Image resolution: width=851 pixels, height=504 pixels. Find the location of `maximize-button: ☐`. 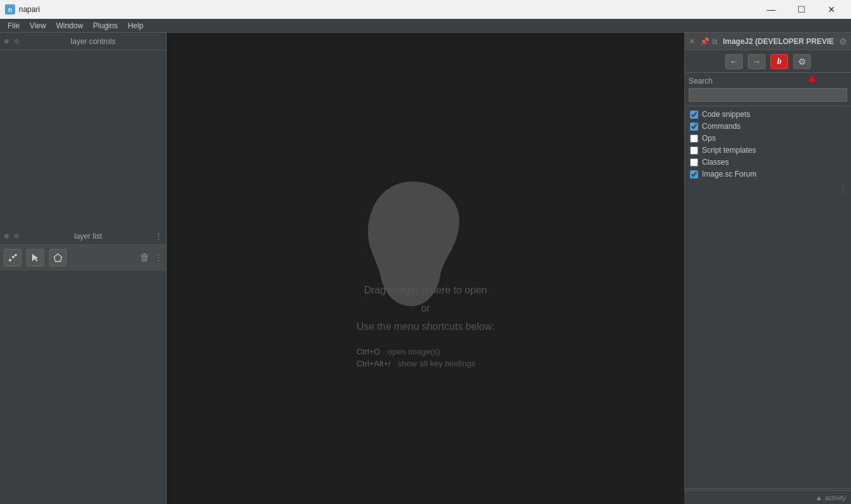

maximize-button: ☐ is located at coordinates (801, 9).